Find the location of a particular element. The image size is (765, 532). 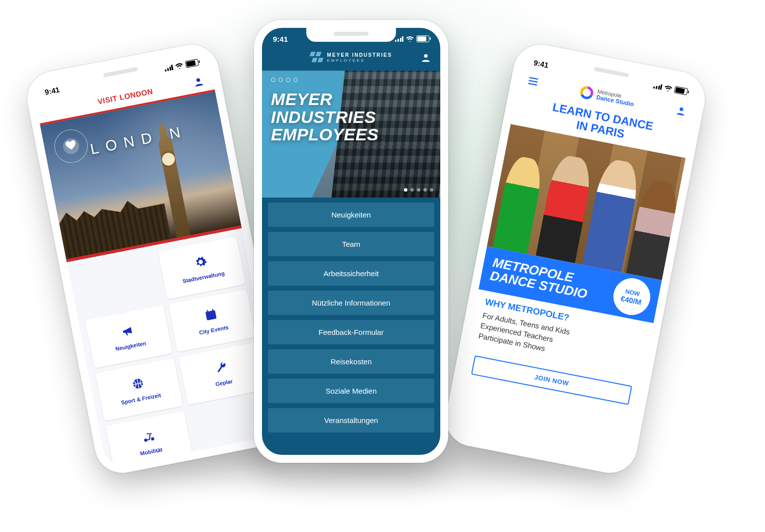

phone-notch is located at coordinates (351, 35).